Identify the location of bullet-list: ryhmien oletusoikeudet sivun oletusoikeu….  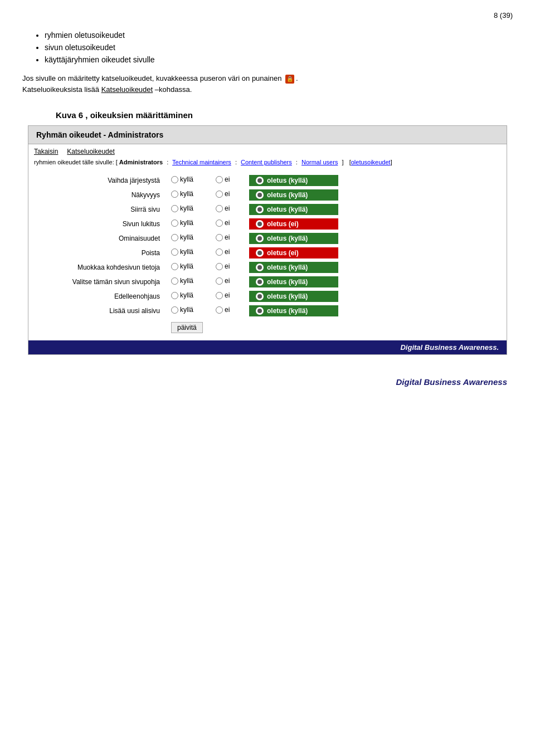
(279, 47).